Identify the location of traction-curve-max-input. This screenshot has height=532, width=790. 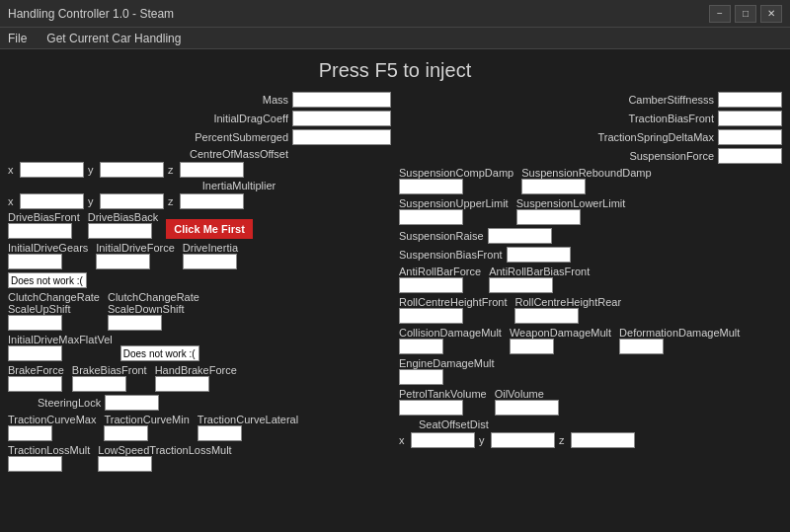
(30, 433).